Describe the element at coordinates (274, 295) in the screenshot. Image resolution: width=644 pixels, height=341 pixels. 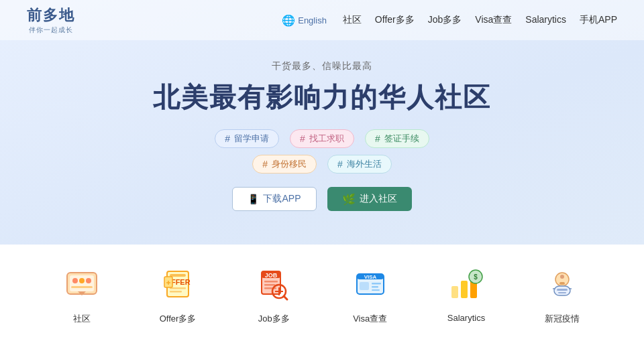
I see `icon-item-job: JOB Job多多` at that location.